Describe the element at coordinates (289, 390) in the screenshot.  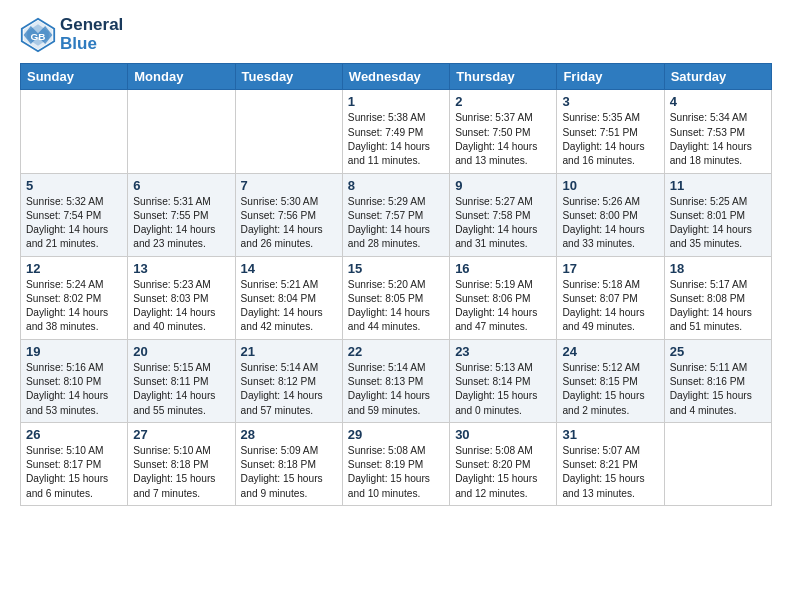
I see `day-info: Sunrise: 5:14 AMSunset: 8:12 PMDaylight:…` at that location.